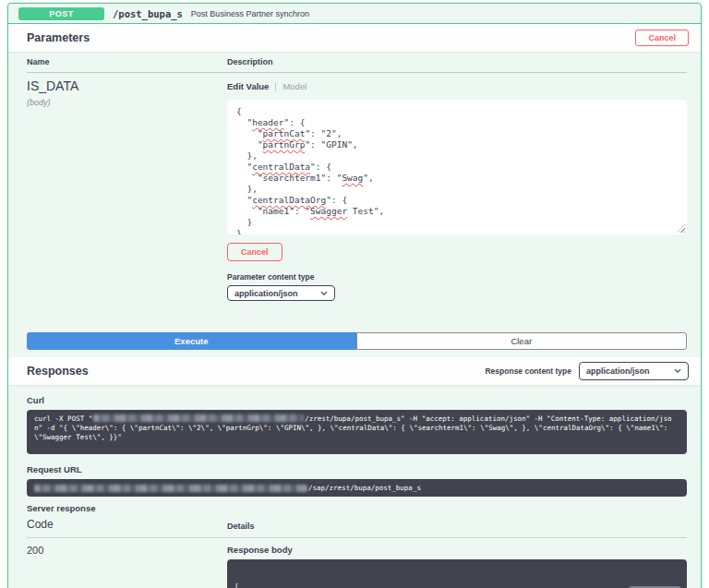 The width and height of the screenshot is (709, 588). Describe the element at coordinates (457, 87) in the screenshot. I see `editor-tabs: Edit Value Model` at that location.